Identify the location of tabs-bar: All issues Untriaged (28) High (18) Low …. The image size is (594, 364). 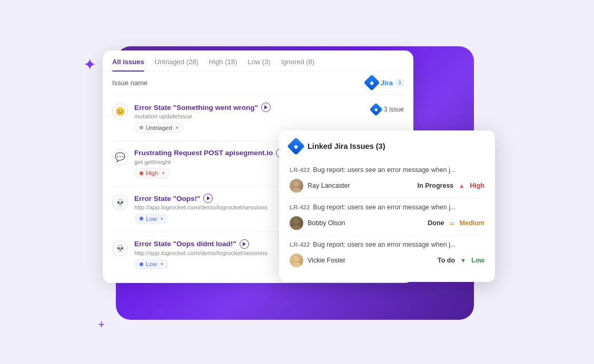
(258, 61).